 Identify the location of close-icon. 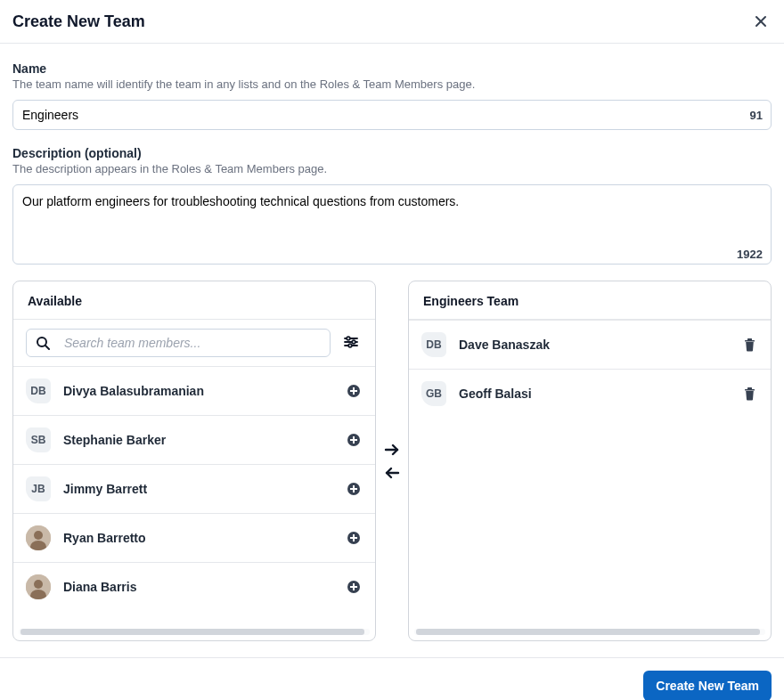
(761, 21).